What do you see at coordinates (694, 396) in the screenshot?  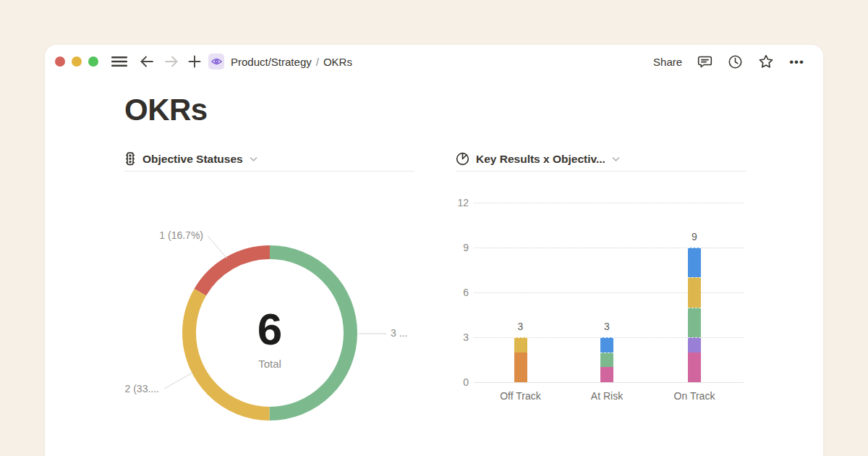 I see `bar-category-label: On Track` at bounding box center [694, 396].